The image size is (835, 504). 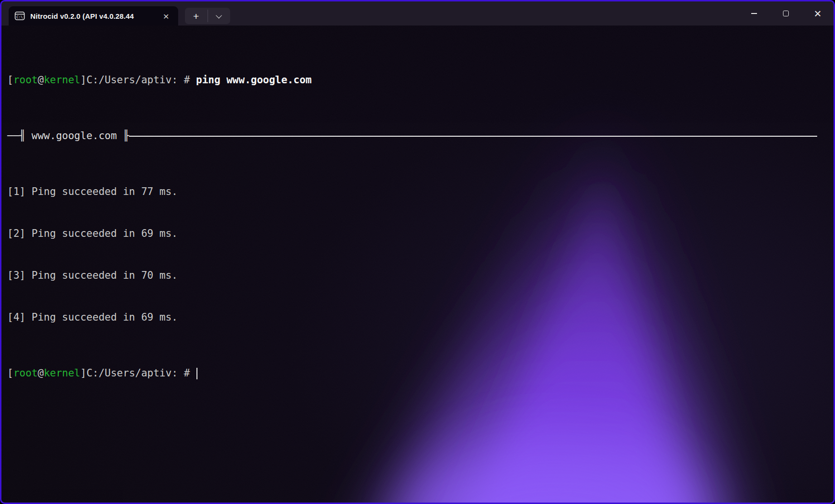 What do you see at coordinates (219, 15) in the screenshot?
I see `chevron-down-icon` at bounding box center [219, 15].